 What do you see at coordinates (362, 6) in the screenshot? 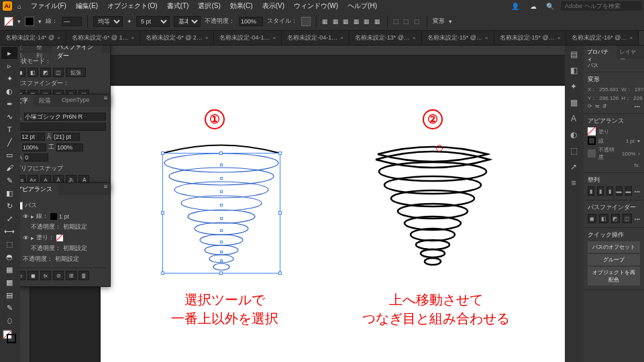
I see `menu-help: ヘルプ(H)` at bounding box center [362, 6].